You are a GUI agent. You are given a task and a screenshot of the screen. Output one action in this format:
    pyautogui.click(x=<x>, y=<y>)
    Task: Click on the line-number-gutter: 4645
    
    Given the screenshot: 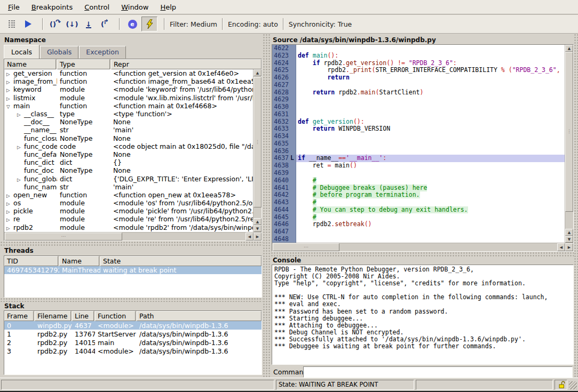 What is the action you would take?
    pyautogui.click(x=284, y=218)
    